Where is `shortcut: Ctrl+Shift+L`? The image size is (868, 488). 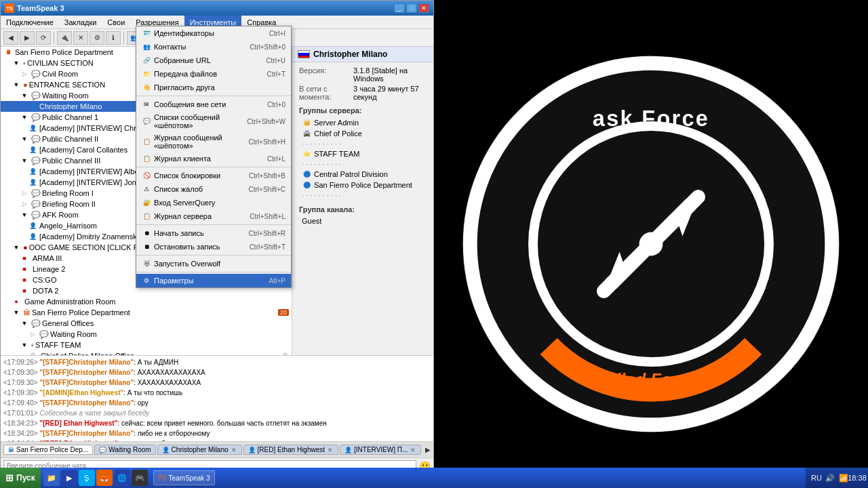 shortcut: Ctrl+Shift+L is located at coordinates (267, 217).